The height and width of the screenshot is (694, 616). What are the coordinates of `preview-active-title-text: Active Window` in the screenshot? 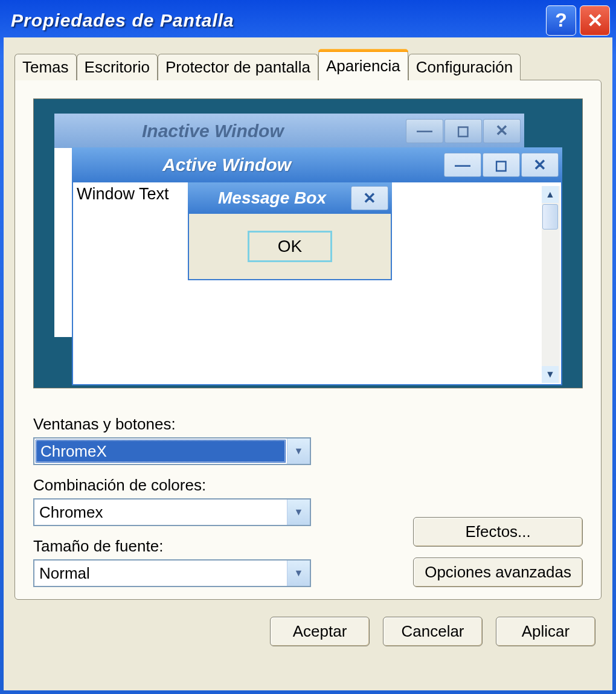 It's located at (227, 165).